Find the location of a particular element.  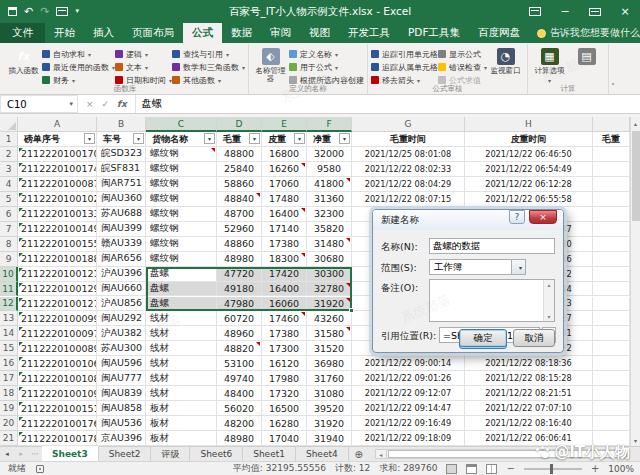

row-header-18: 18 is located at coordinates (9, 394).